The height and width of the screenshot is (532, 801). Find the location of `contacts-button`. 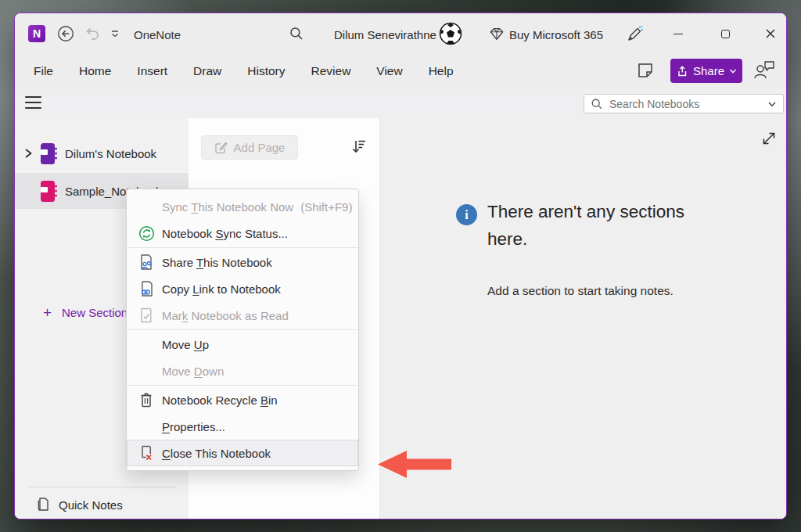

contacts-button is located at coordinates (764, 70).